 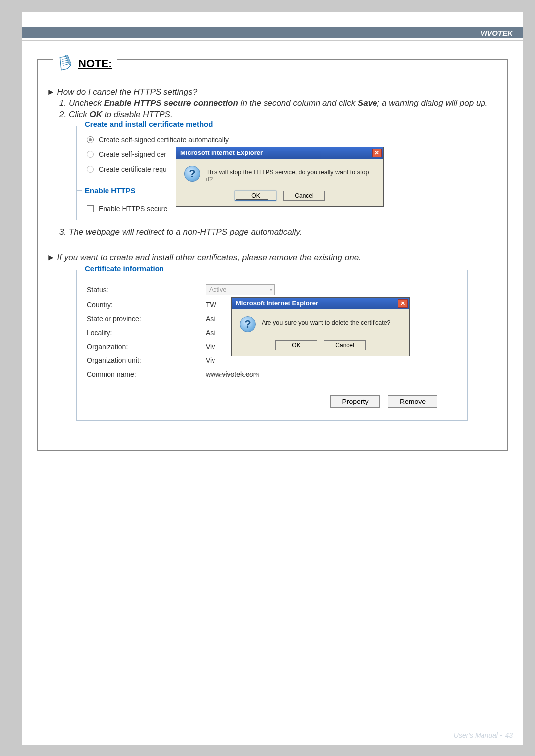 I want to click on org-unit-label: Organization unit:, so click(x=141, y=360).